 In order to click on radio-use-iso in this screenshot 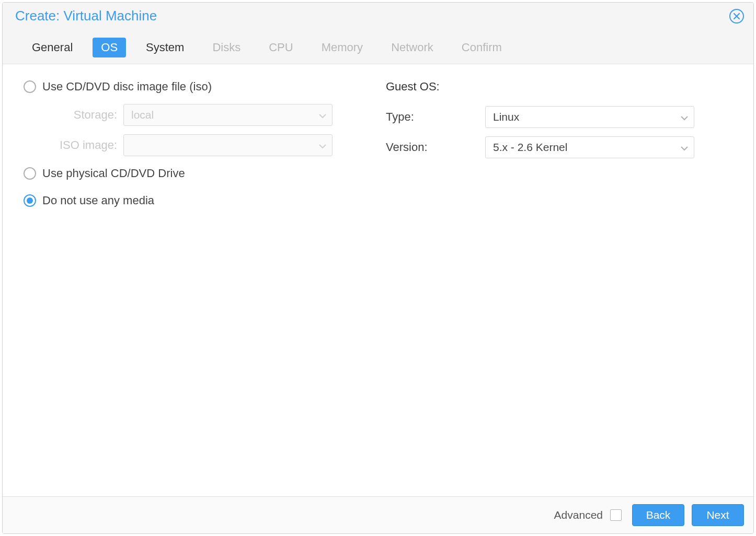, I will do `click(30, 87)`.